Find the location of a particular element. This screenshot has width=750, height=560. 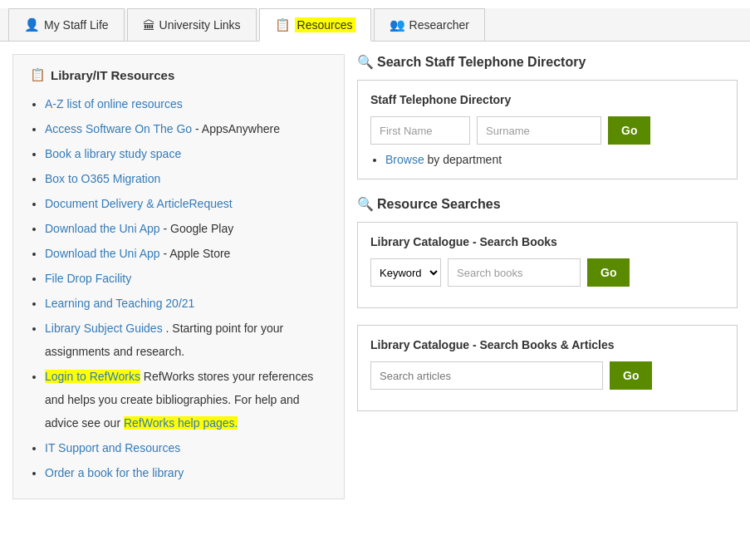

list-item: Library Subject Guides . Starting point … is located at coordinates (186, 340).